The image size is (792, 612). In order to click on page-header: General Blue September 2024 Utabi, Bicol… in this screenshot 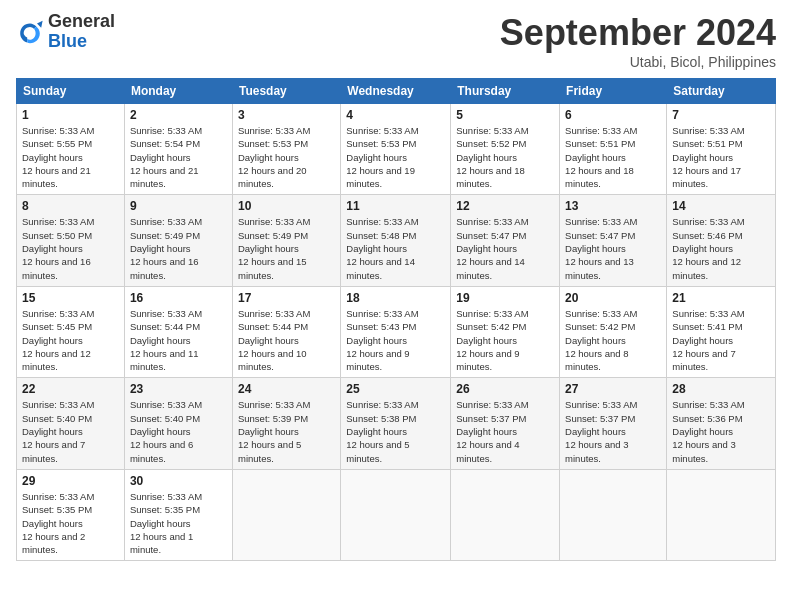, I will do `click(396, 41)`.